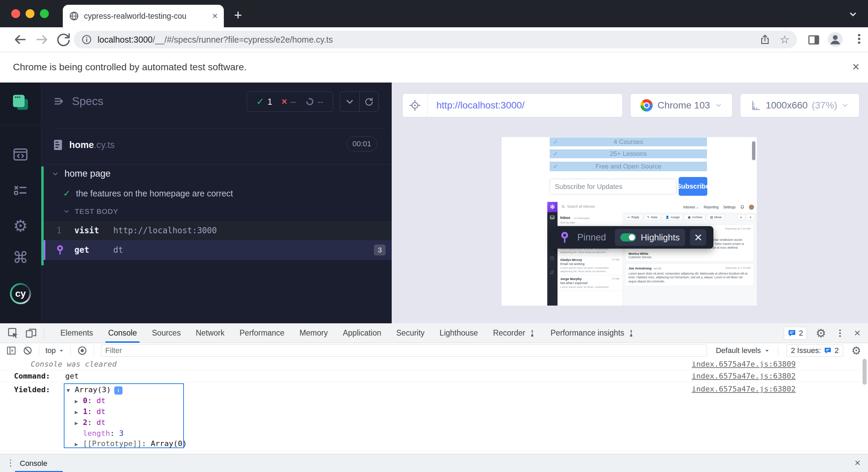 The height and width of the screenshot is (472, 868). Describe the element at coordinates (31, 333) in the screenshot. I see `device-toolbar-icon` at that location.